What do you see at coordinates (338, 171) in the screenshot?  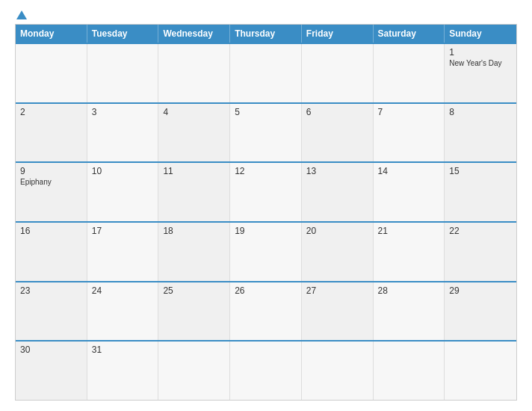 I see `cell-day-number: 13` at bounding box center [338, 171].